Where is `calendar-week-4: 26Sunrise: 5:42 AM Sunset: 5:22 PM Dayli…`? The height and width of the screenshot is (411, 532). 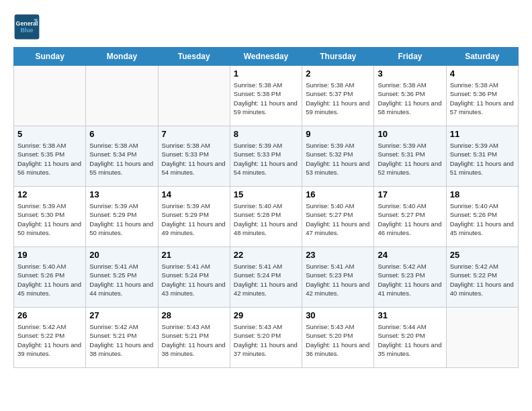 calendar-week-4: 26Sunrise: 5:42 AM Sunset: 5:22 PM Dayli… is located at coordinates (266, 338).